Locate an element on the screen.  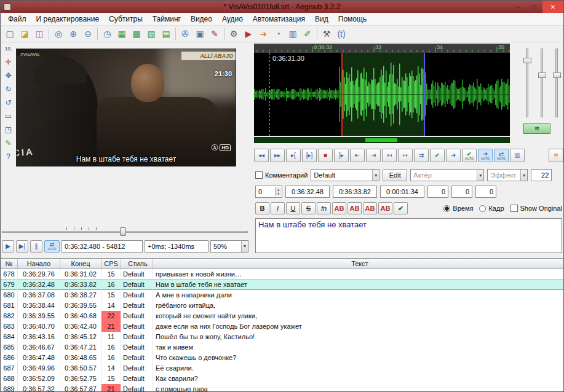
stop-button: ■ is located at coordinates (325, 155).